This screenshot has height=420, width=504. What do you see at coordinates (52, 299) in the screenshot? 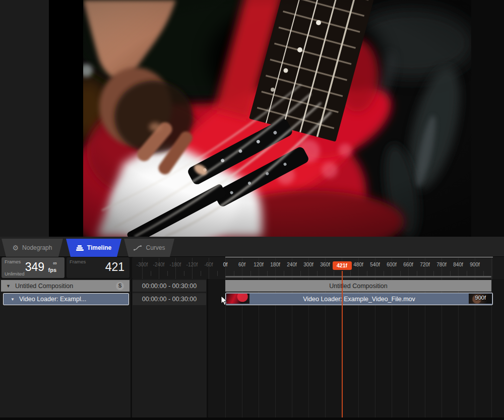
I see `video-loader-name: Video Loader: Exampl...` at bounding box center [52, 299].